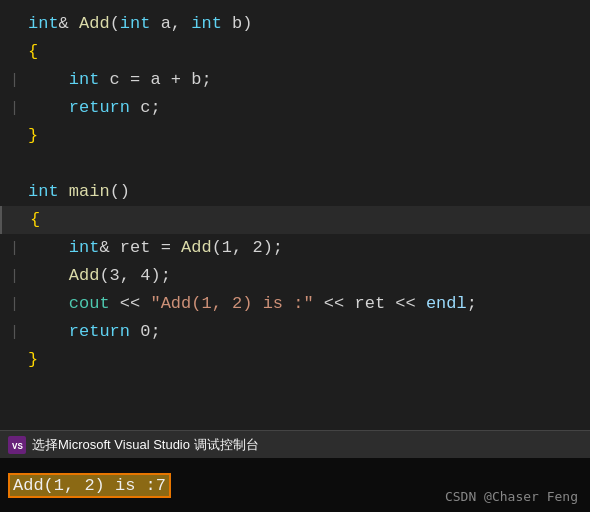 The height and width of the screenshot is (512, 590). Describe the element at coordinates (295, 52) in the screenshot. I see `code-line-2: {` at that location.